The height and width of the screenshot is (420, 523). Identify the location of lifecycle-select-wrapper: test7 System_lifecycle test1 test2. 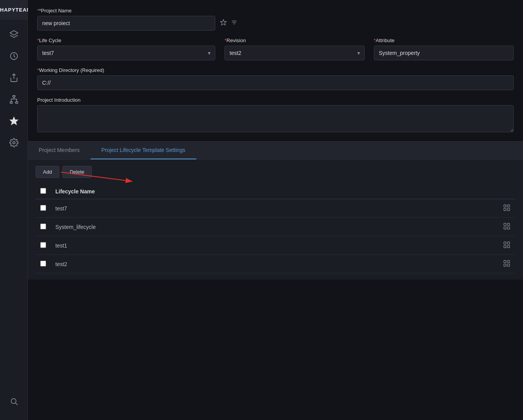
(126, 53).